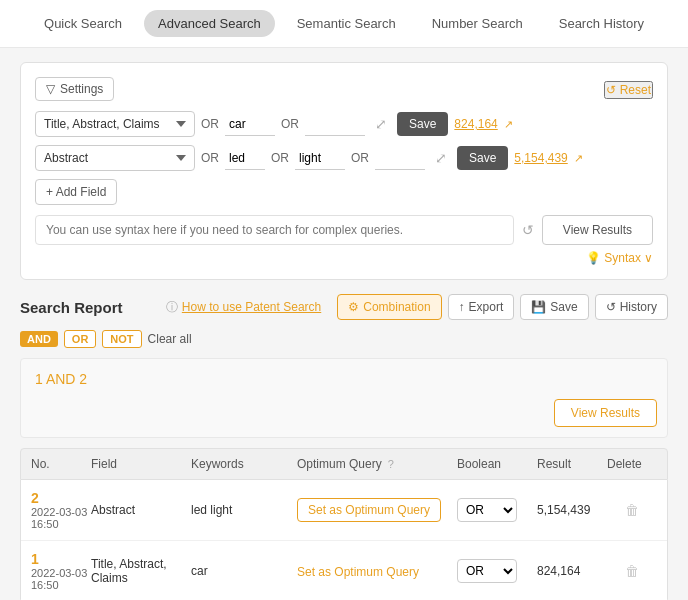 The height and width of the screenshot is (600, 688). I want to click on nav-semantic-search: Semantic Search, so click(346, 24).